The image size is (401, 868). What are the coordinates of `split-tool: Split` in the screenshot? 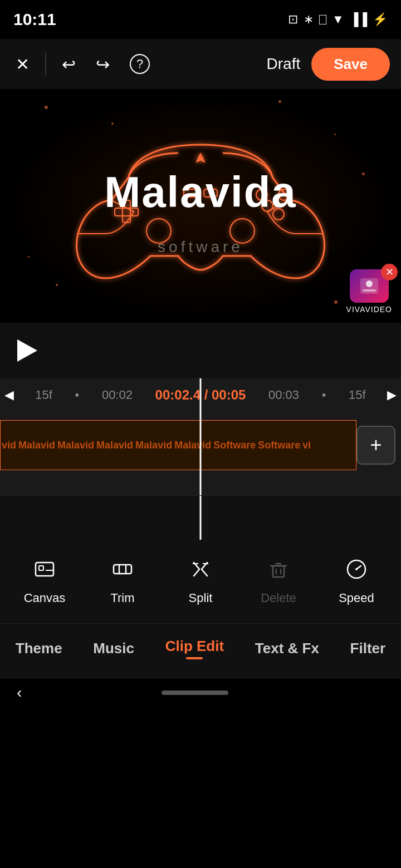 It's located at (200, 582).